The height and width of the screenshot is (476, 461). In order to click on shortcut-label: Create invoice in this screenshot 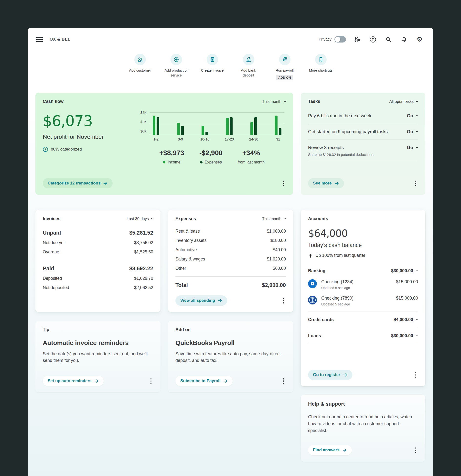, I will do `click(213, 70)`.